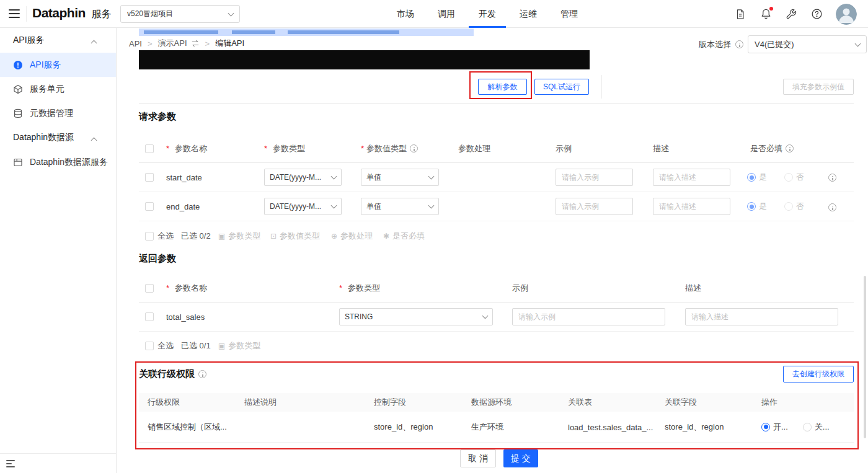 The image size is (868, 473). I want to click on cancel-button: 取 消, so click(478, 459).